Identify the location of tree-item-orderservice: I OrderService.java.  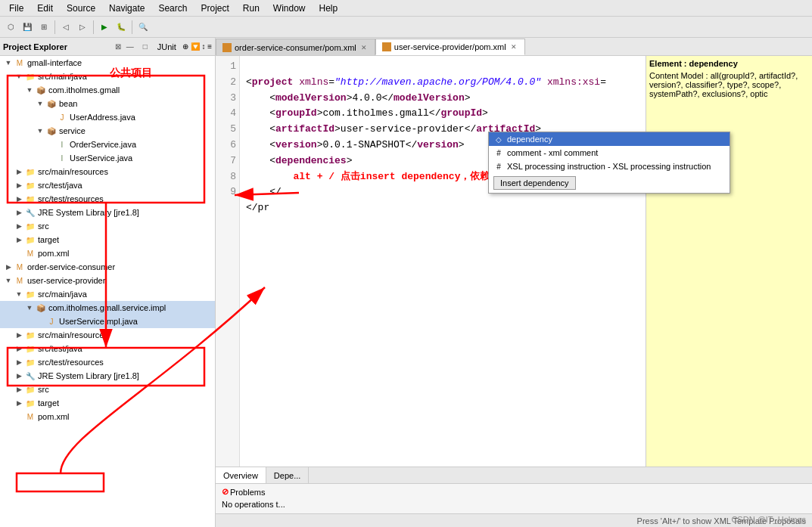
(107, 144).